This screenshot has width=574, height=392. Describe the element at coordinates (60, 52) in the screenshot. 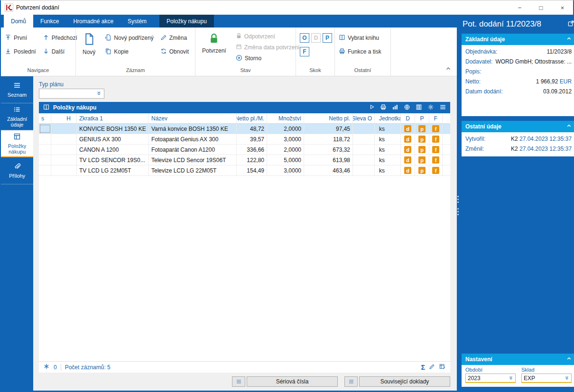

I see `next-button: Další` at that location.